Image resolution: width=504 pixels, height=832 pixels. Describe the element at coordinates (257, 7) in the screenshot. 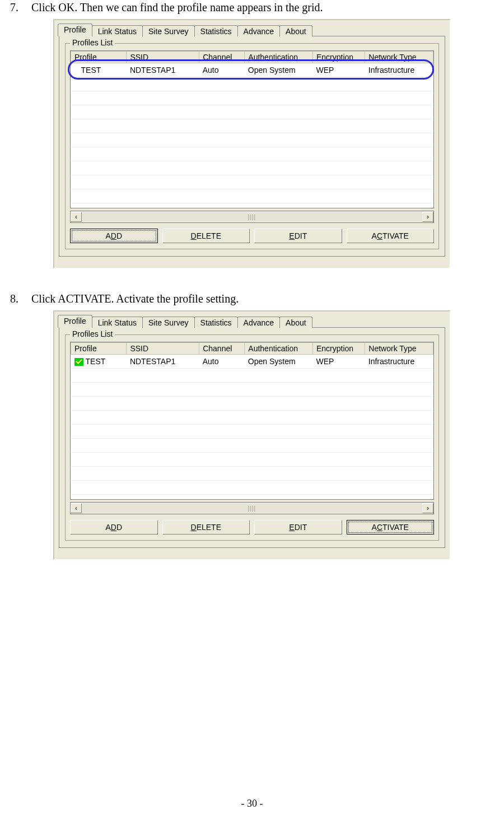

I see `step-7: 7. Click OK. Then we can find the profil…` at that location.